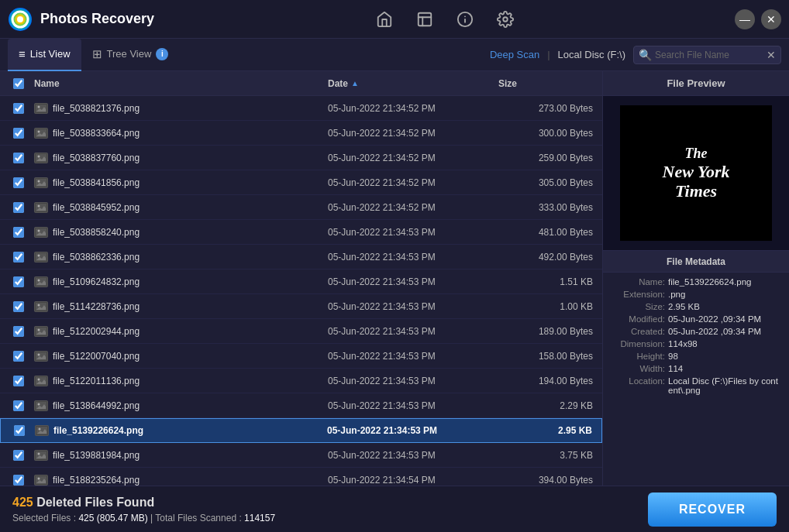  Describe the element at coordinates (301, 183) in the screenshot. I see `table-row: file_5038841856.png 05-Jun-2022 21:34:52…` at that location.